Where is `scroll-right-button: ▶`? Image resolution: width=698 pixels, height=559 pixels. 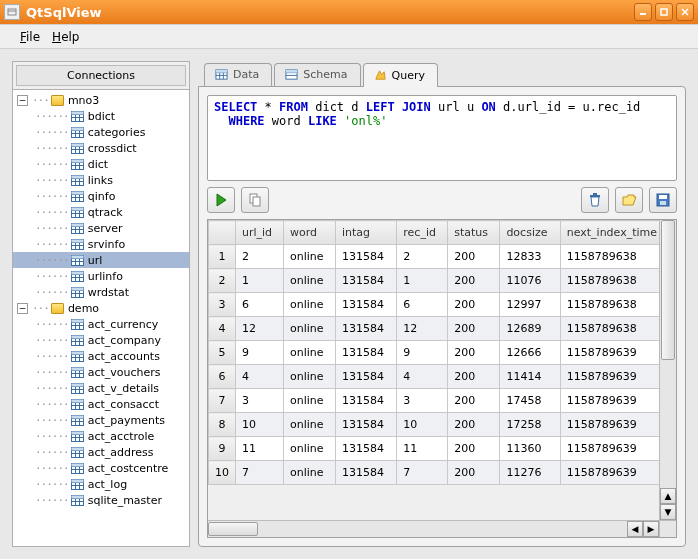
scroll-right-button: ▶ is located at coordinates (651, 529).